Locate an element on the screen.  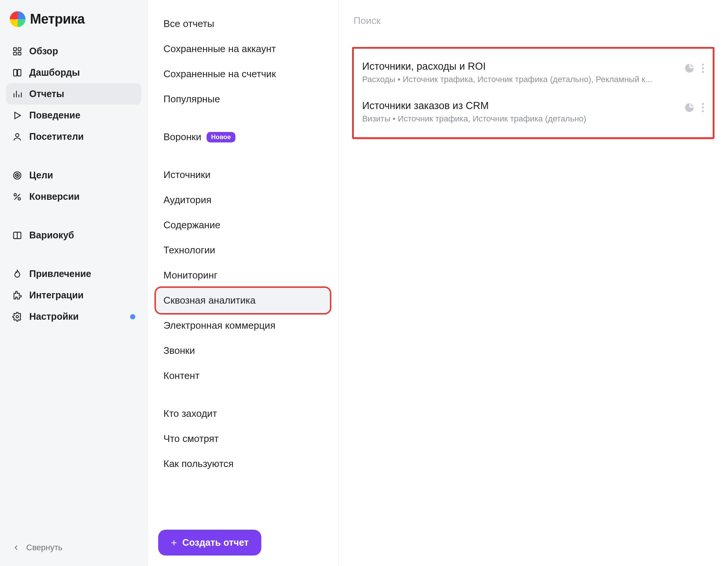
nav-item-integrations: Интеграции is located at coordinates (73, 295).